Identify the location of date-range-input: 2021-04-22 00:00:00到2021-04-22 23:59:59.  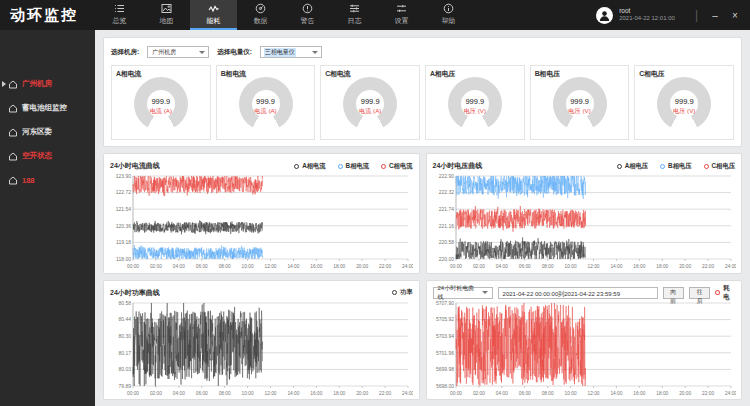
(578, 293).